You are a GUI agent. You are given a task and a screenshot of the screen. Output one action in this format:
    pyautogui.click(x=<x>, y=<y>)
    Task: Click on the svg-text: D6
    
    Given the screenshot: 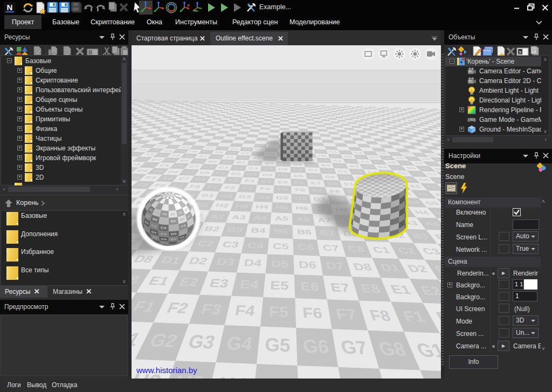 What is the action you would take?
    pyautogui.click(x=299, y=176)
    